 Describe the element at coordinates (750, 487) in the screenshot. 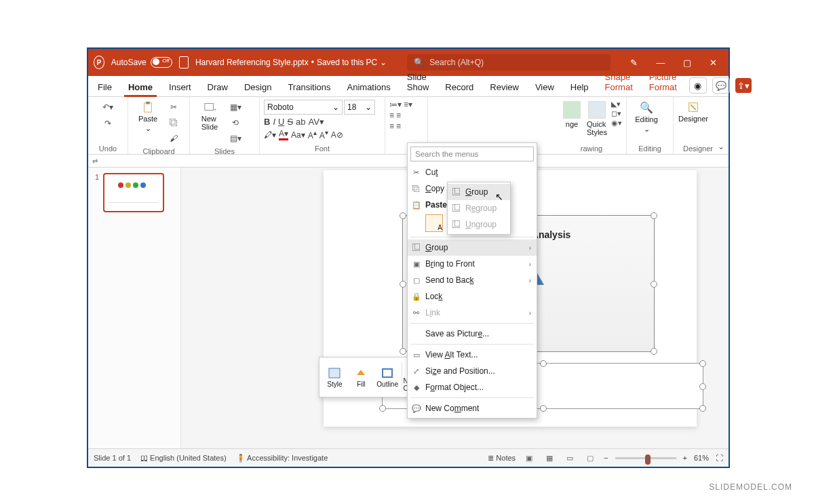

I see `watermark: SLIDEMODEL.COM` at that location.